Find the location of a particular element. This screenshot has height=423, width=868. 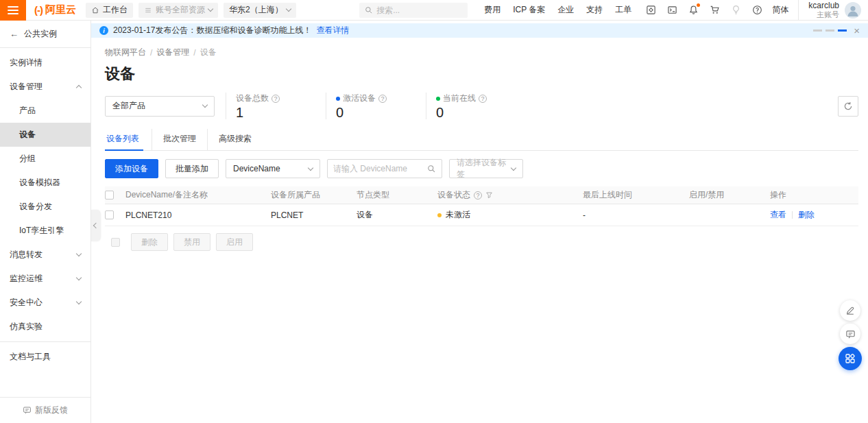

sidebar-item-devices: 设备 is located at coordinates (45, 134).